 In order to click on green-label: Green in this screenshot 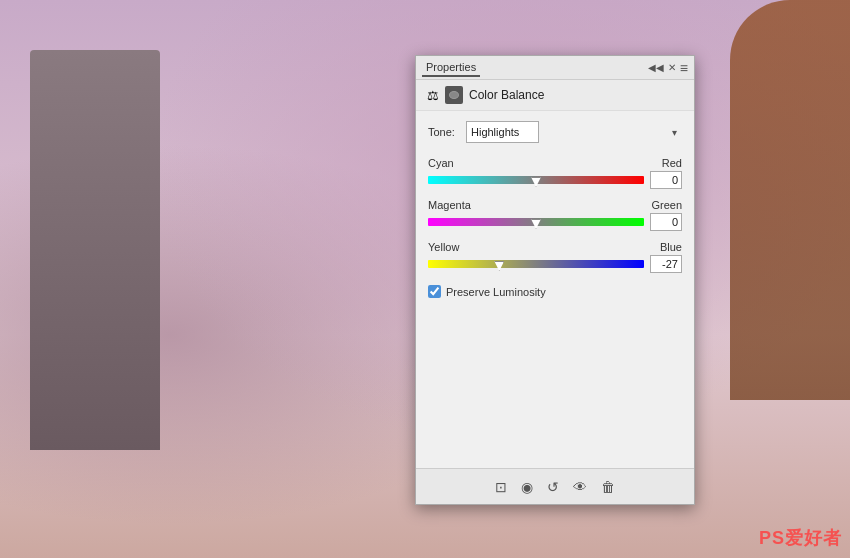, I will do `click(666, 205)`.